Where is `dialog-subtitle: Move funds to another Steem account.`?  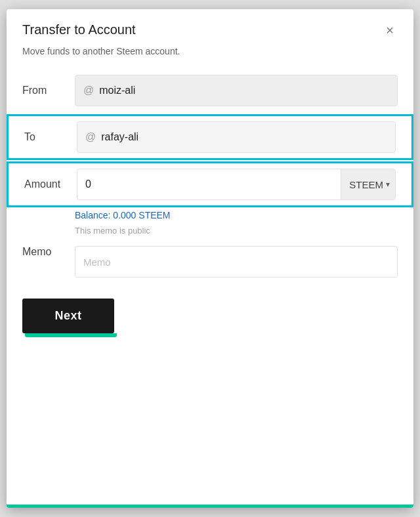 dialog-subtitle: Move funds to another Steem account. is located at coordinates (210, 58).